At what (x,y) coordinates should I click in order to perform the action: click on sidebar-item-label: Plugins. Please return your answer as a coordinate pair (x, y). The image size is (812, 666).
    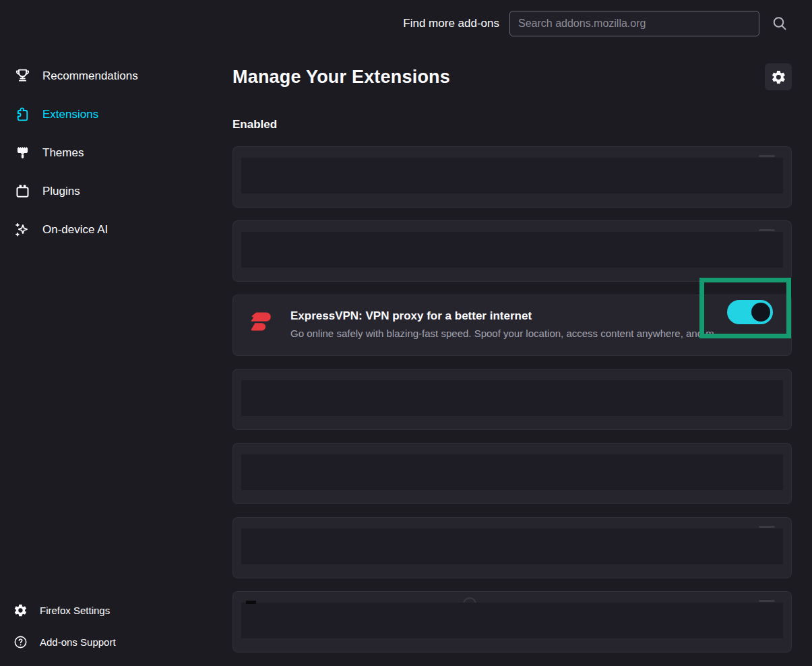
    Looking at the image, I should click on (61, 191).